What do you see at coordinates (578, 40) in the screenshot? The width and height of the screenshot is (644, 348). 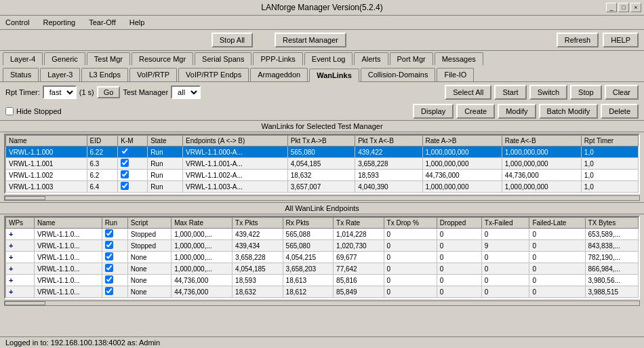 I see `refresh-button: Refresh` at bounding box center [578, 40].